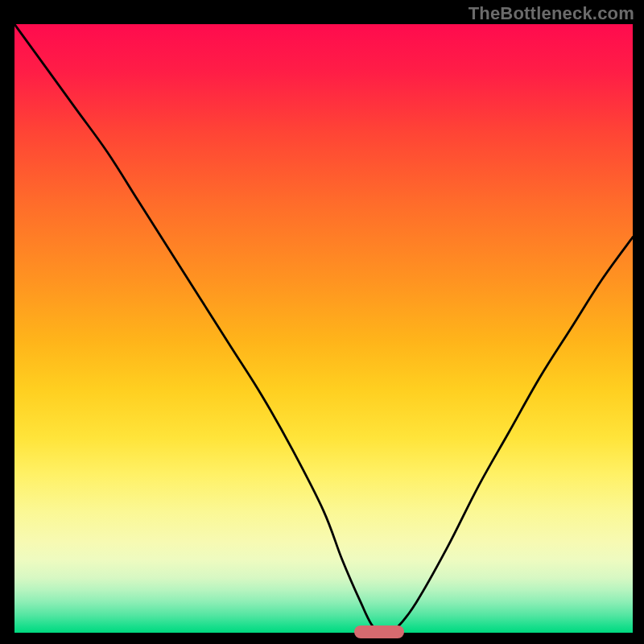 The image size is (644, 644). Describe the element at coordinates (378, 632) in the screenshot. I see `bottleneck-minimum-marker` at that location.